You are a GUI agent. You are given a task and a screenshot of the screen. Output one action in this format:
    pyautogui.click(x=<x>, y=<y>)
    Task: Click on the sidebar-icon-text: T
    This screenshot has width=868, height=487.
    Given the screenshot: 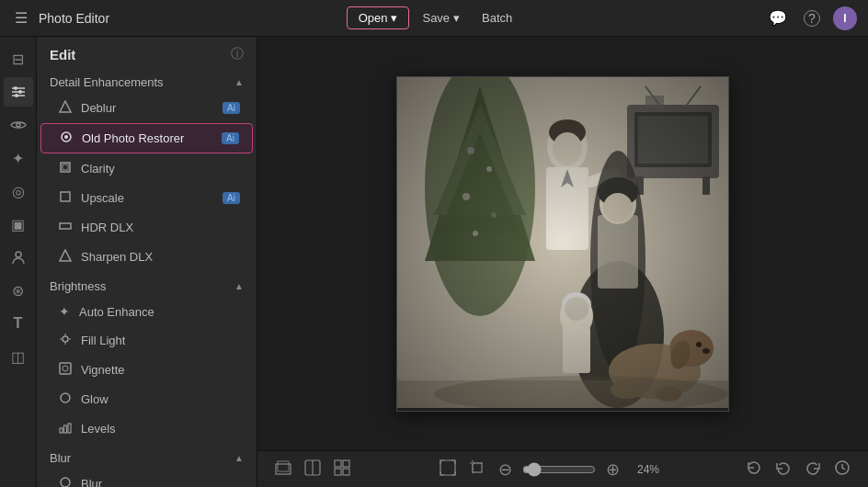 What is the action you would take?
    pyautogui.click(x=18, y=323)
    